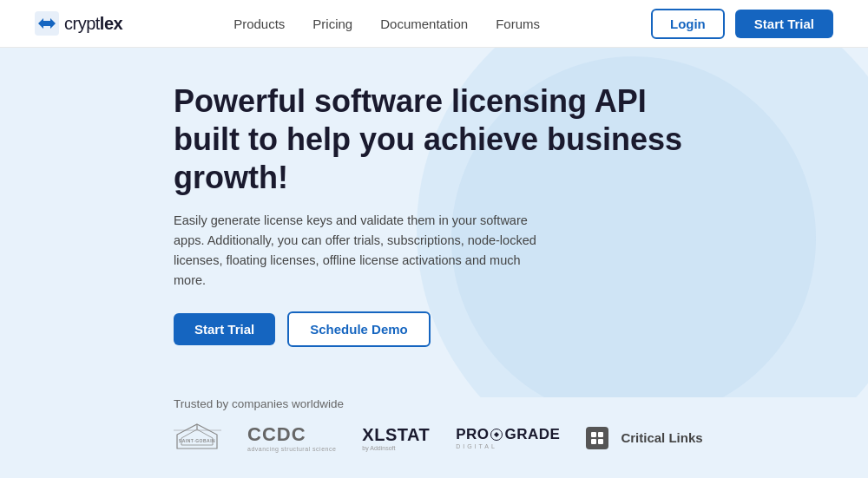 Image resolution: width=868 pixels, height=478 pixels. What do you see at coordinates (198, 437) in the screenshot?
I see `logo-saint-gobain: SAINT·GOBAIN` at bounding box center [198, 437].